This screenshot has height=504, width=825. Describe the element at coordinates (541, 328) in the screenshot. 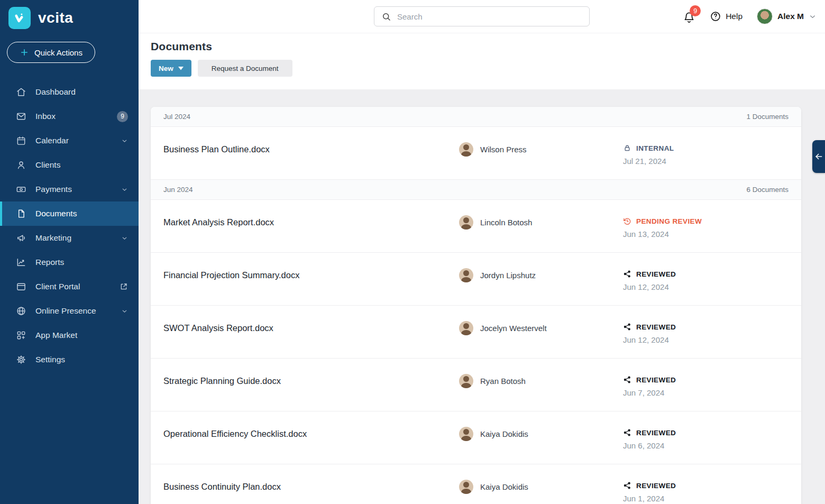

I see `document-owner: Jocelyn Westervelt` at that location.